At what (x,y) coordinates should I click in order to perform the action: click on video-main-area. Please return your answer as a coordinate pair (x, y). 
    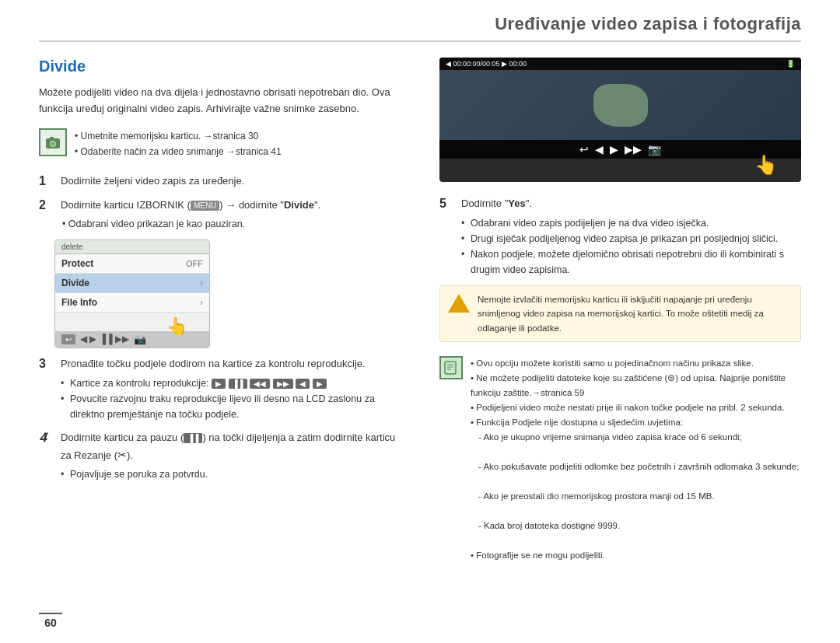
    Looking at the image, I should click on (621, 105).